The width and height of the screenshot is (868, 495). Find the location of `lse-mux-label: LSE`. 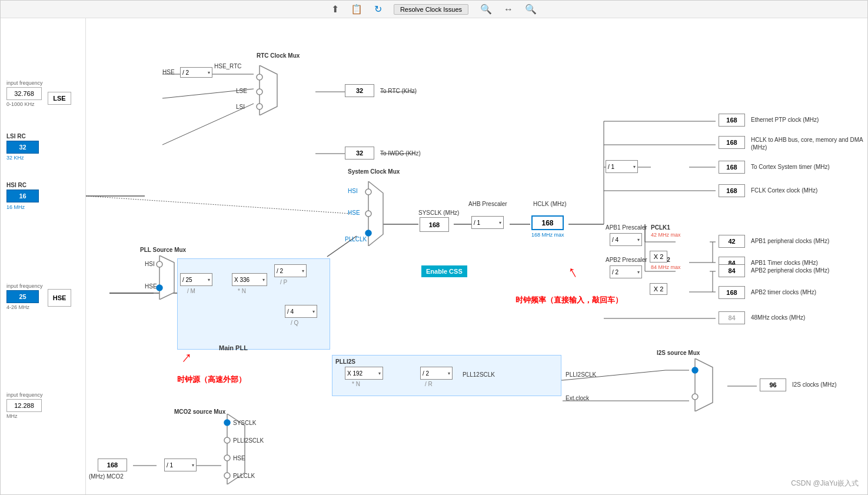

lse-mux-label: LSE is located at coordinates (241, 91).